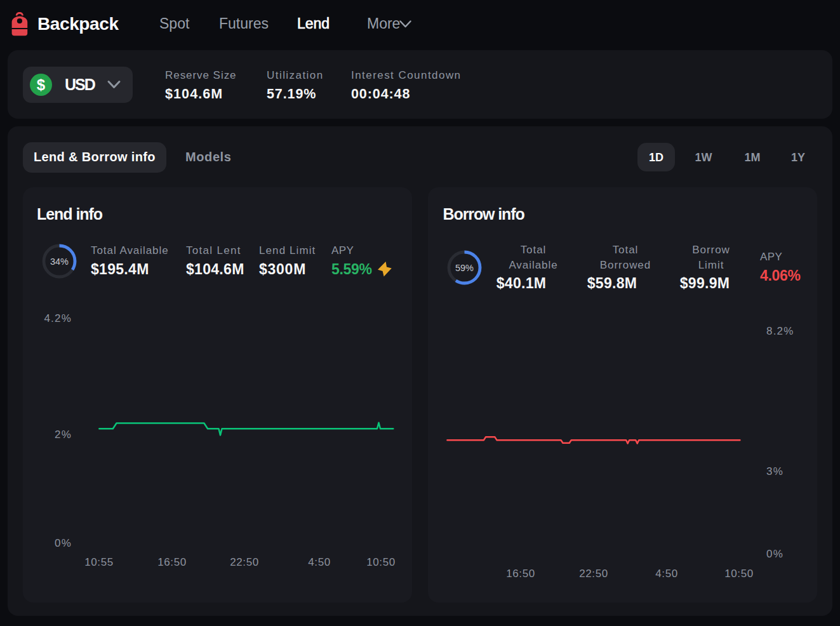  What do you see at coordinates (63, 434) in the screenshot?
I see `svg-text: 2%` at bounding box center [63, 434].